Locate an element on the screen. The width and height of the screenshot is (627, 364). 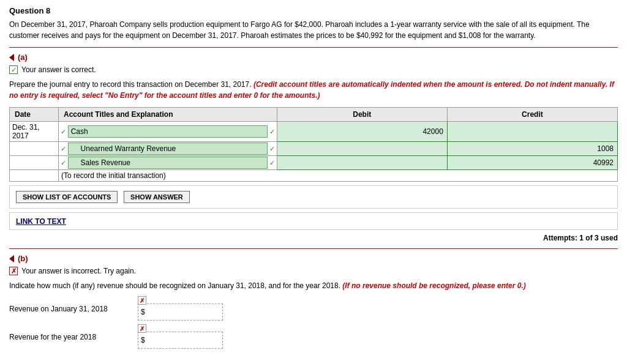
check-icon-2b: ✓ is located at coordinates (272, 149).